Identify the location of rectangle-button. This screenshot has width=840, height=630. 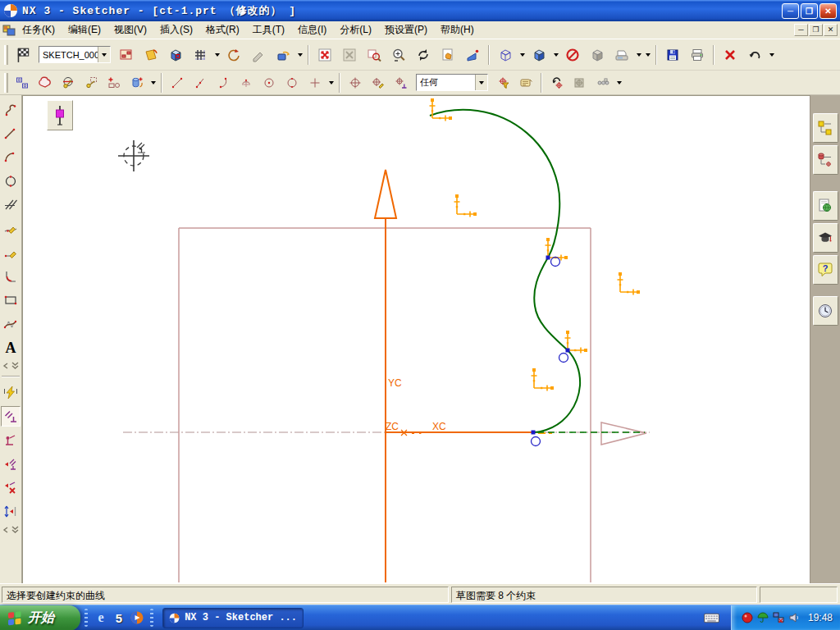
(11, 300).